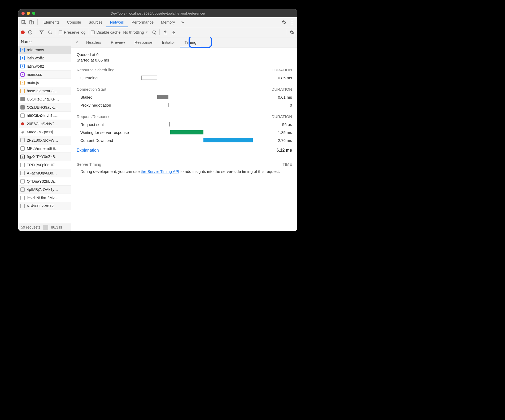 This screenshot has height=420, width=505. What do you see at coordinates (292, 32) in the screenshot?
I see `panel-settings-gear-icon` at bounding box center [292, 32].